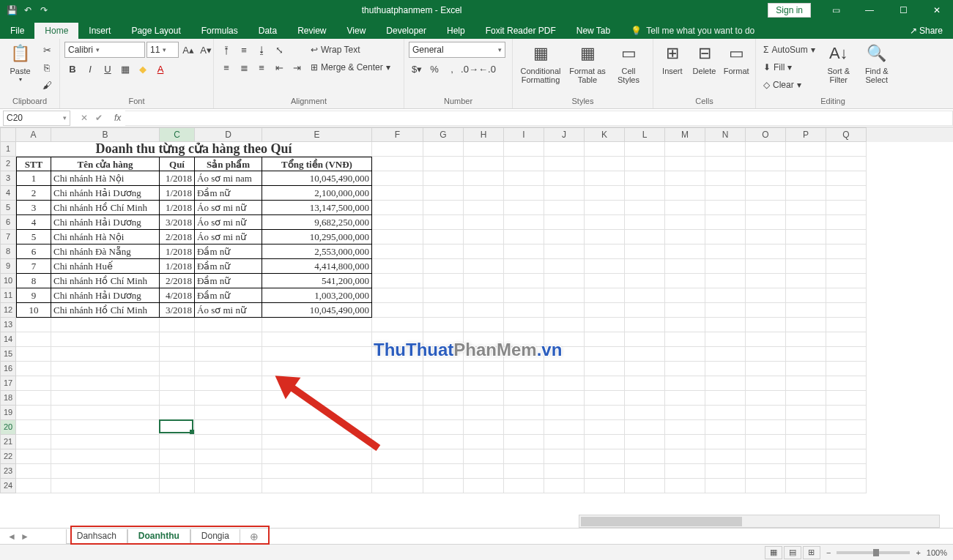 This screenshot has width=953, height=560. What do you see at coordinates (725, 325) in the screenshot?
I see `cell-N13` at bounding box center [725, 325].